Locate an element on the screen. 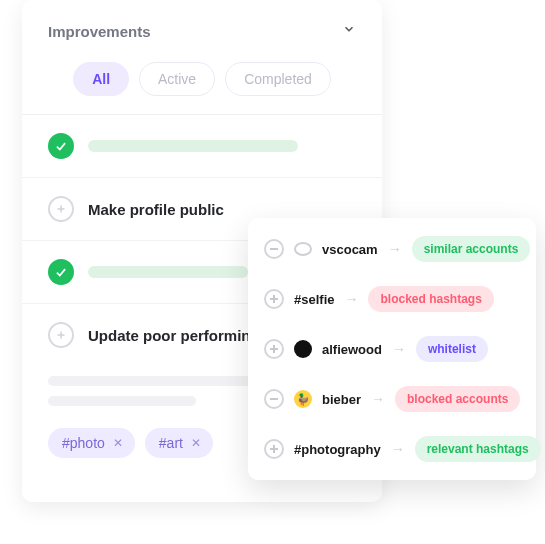  suggestion-row: vscocam → similar accounts is located at coordinates (392, 249).